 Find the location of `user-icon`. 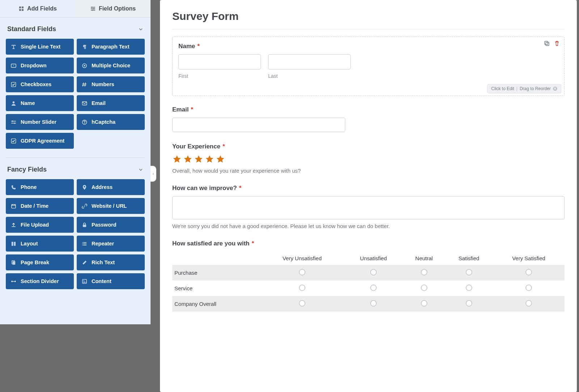

user-icon is located at coordinates (14, 104).